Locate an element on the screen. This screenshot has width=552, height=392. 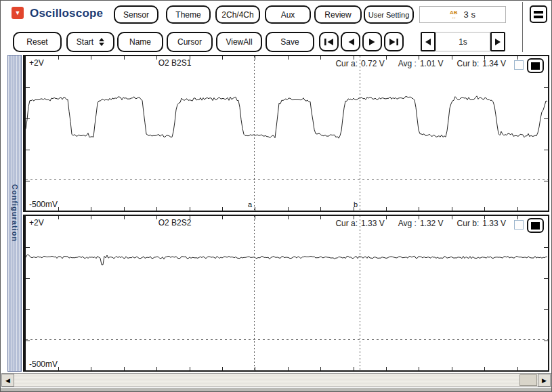
review-button-label: Review is located at coordinates (337, 15).